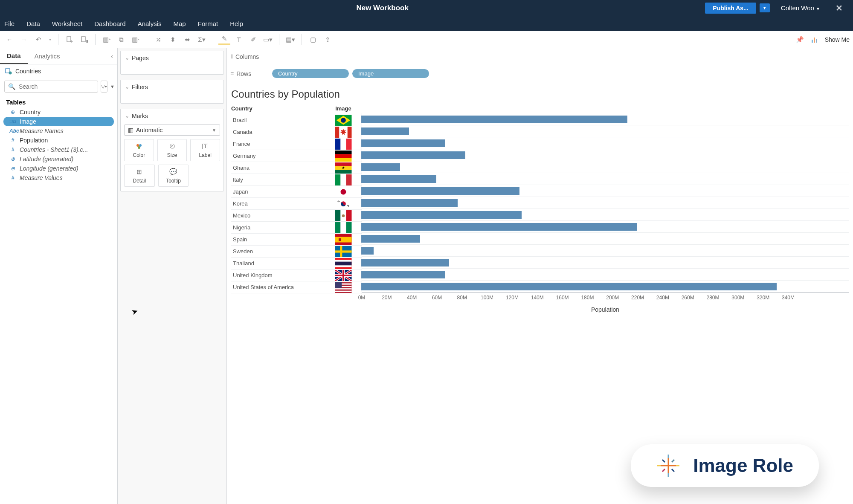  What do you see at coordinates (310, 73) in the screenshot?
I see `pill-country: Country` at bounding box center [310, 73].